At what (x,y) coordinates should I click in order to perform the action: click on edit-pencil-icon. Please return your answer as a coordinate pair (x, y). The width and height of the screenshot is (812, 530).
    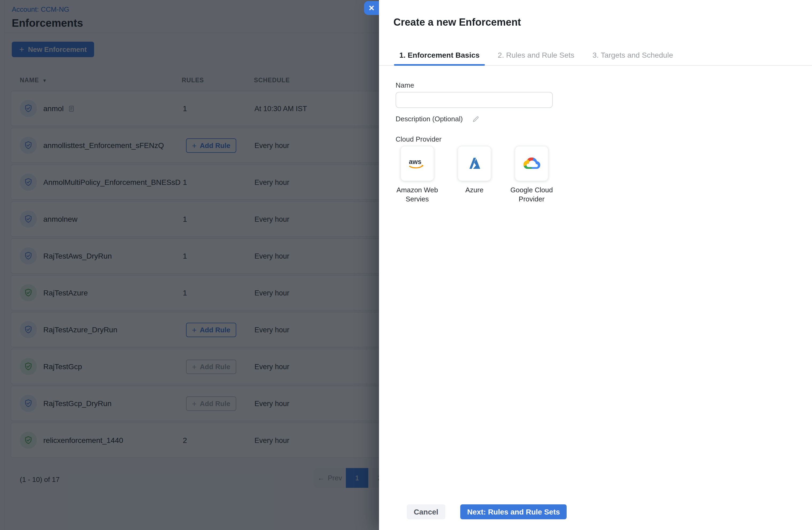
    Looking at the image, I should click on (476, 119).